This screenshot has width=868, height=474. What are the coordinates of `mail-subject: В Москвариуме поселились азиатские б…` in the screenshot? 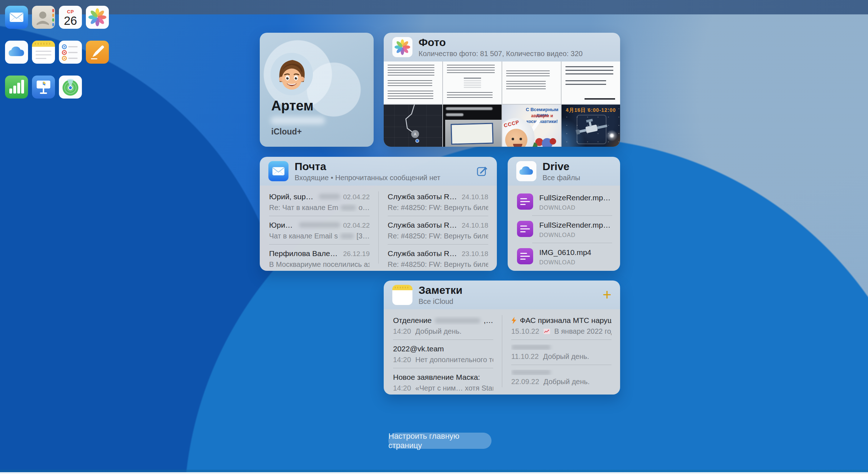 It's located at (319, 265).